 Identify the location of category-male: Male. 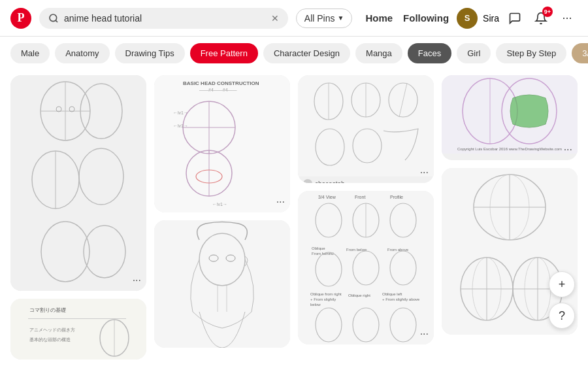
(30, 54).